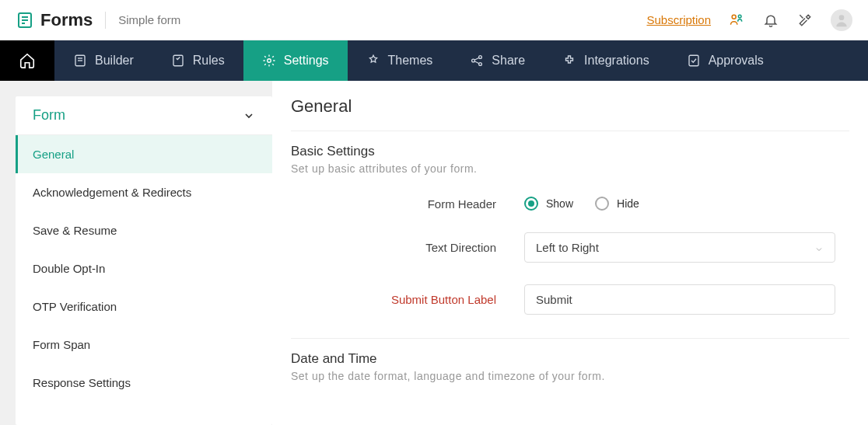  What do you see at coordinates (570, 376) in the screenshot?
I see `section-subtitle: Set up the date format, language and tim…` at bounding box center [570, 376].